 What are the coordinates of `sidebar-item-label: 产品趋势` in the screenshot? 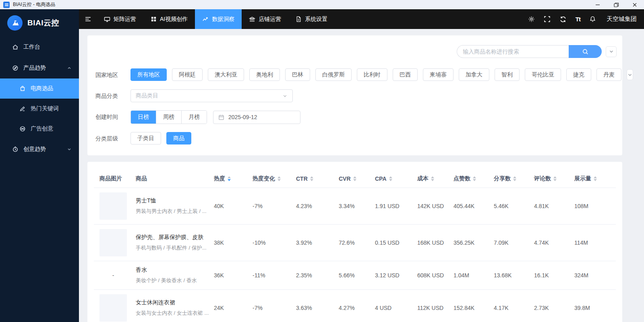 It's located at (35, 68).